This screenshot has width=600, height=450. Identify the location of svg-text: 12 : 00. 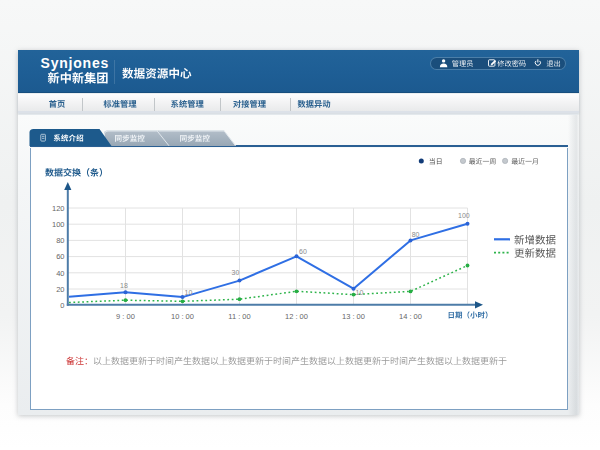
(296, 316).